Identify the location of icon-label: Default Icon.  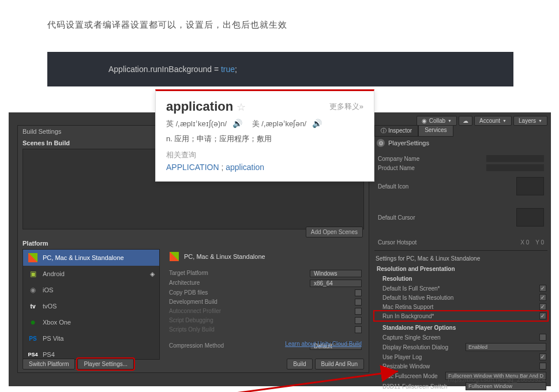
(393, 187).